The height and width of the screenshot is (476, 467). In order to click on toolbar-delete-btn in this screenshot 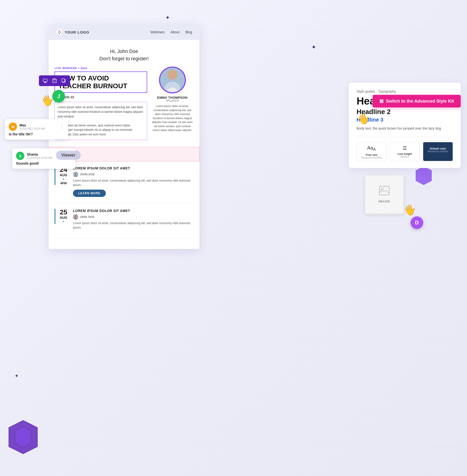, I will do `click(54, 81)`.